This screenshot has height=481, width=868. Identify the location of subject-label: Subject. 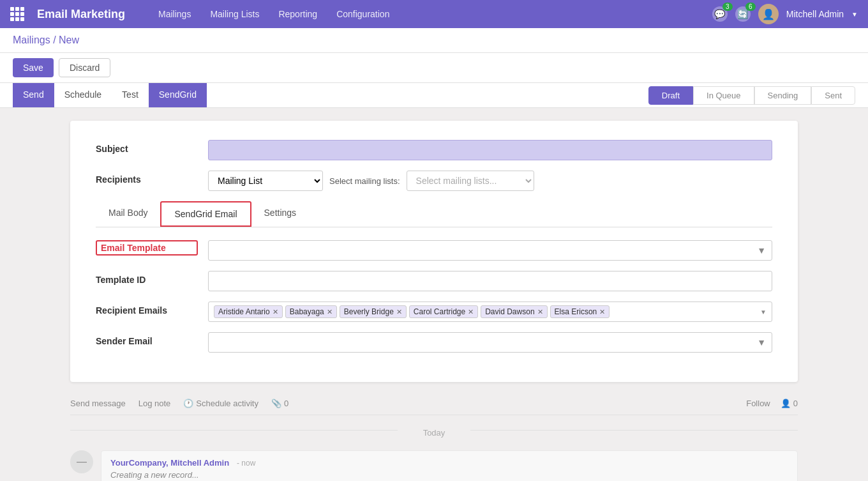
(147, 147).